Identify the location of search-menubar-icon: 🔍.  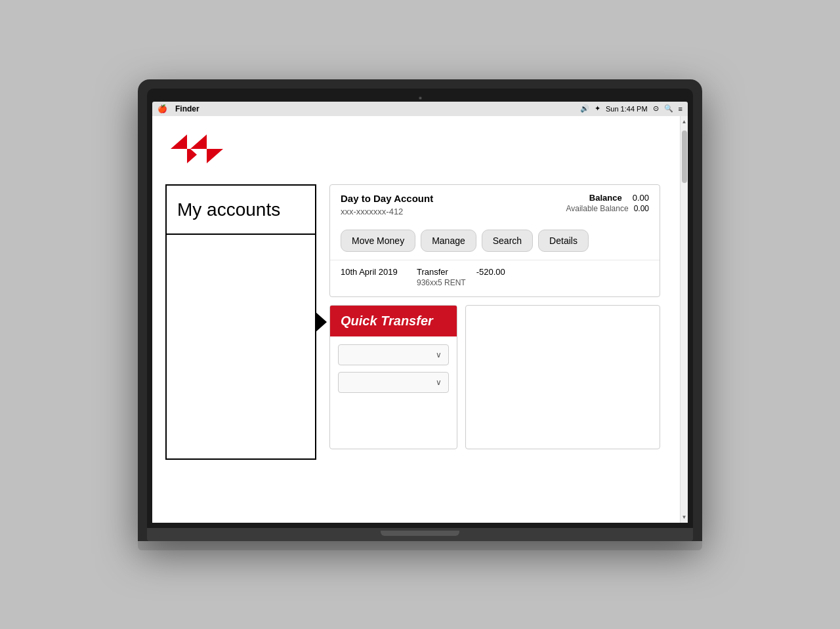
(669, 109).